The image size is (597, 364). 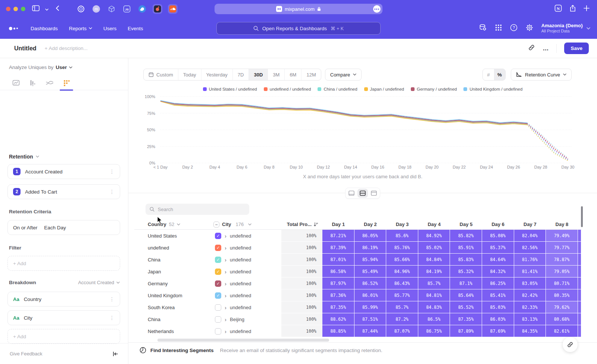 What do you see at coordinates (173, 9) in the screenshot?
I see `extension-soundcloud-icon` at bounding box center [173, 9].